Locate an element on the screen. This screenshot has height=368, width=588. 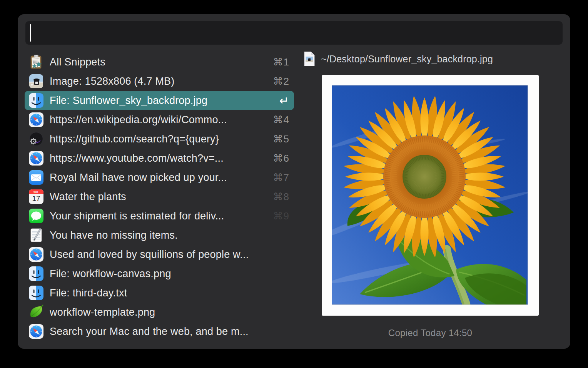
calendar-icon: JUL 17 is located at coordinates (36, 197).